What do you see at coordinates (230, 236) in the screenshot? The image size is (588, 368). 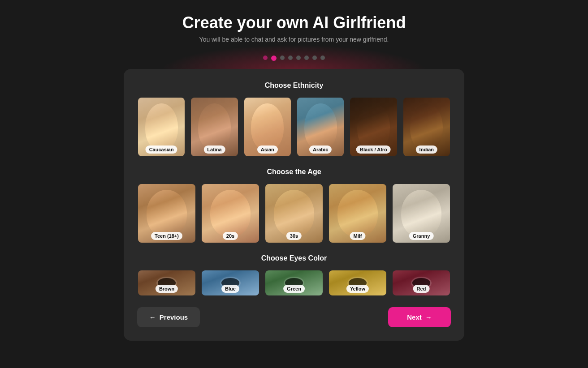 I see `age-20s-label: 20s` at bounding box center [230, 236].